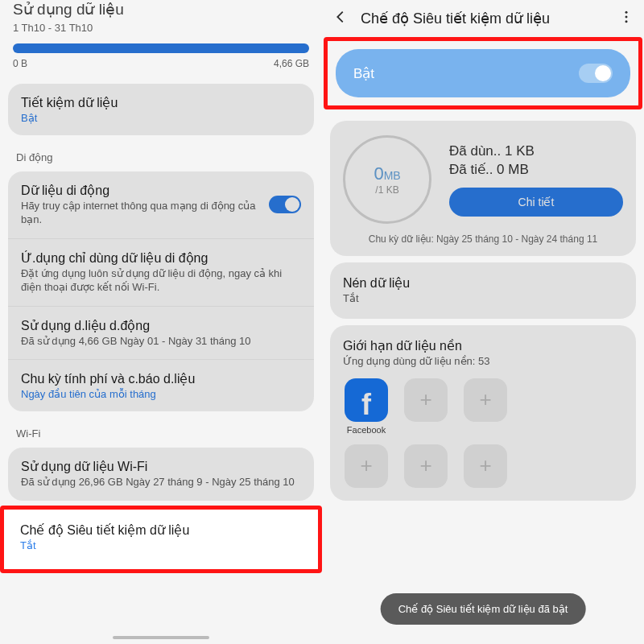 The image size is (644, 644). What do you see at coordinates (483, 609) in the screenshot?
I see `confirmation-toast: Chế độ Siêu tiết kiệm dữ liệu đã bật` at bounding box center [483, 609].